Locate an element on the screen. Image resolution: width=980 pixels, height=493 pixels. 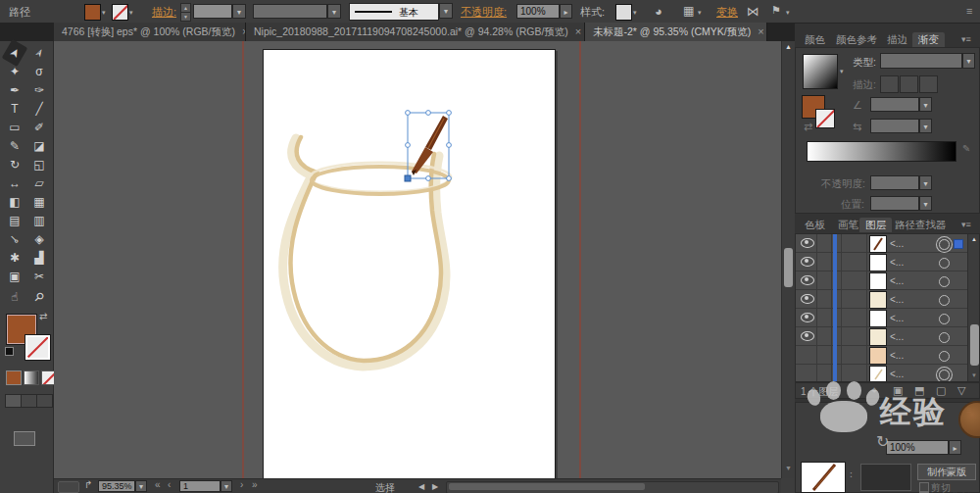
magic-wand-tool: ✦ is located at coordinates (15, 72).